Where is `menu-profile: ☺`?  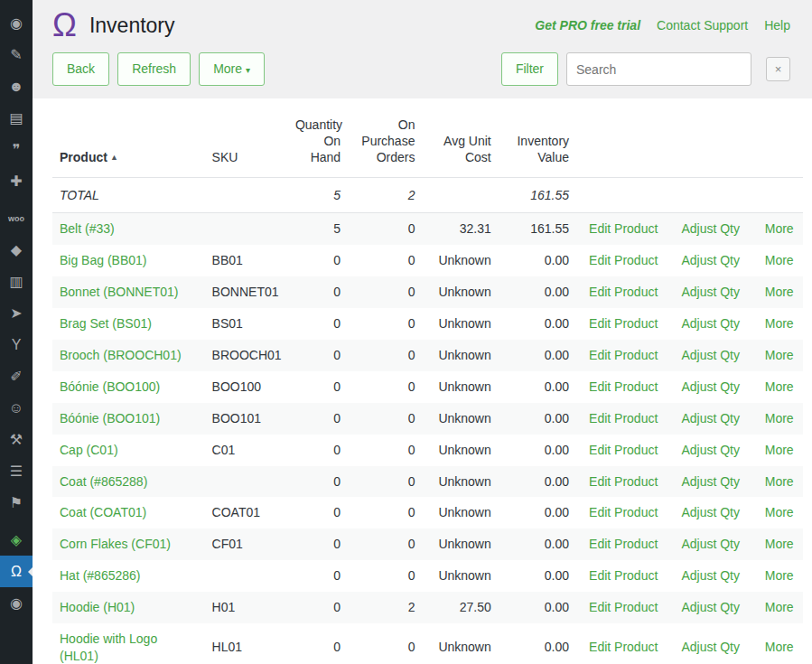
menu-profile: ☺ is located at coordinates (16, 408).